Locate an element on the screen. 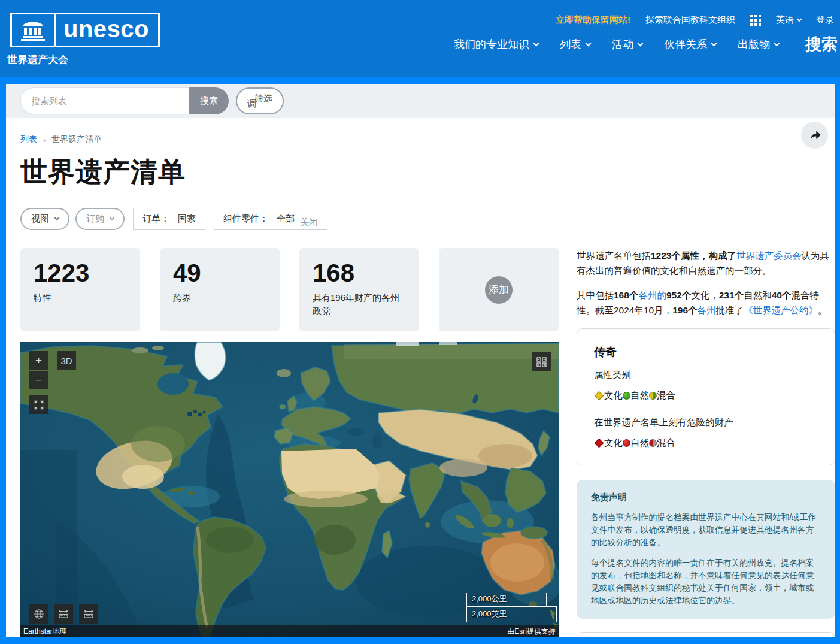  inline-link: 各州 is located at coordinates (706, 310).